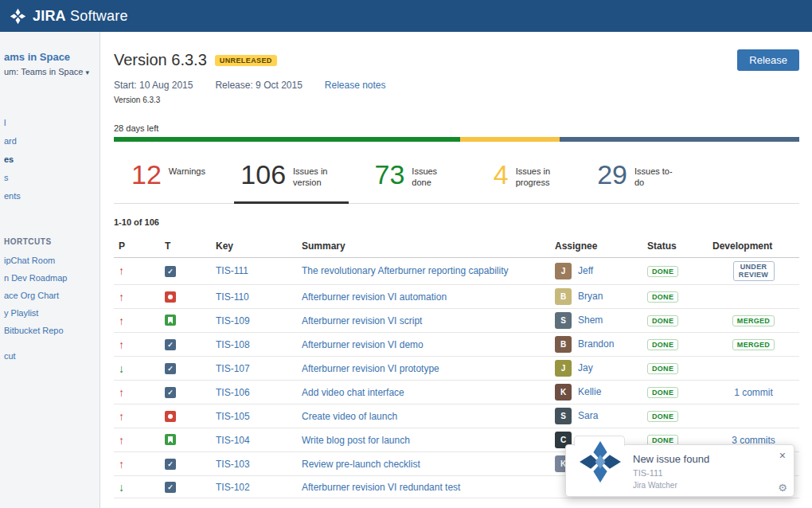 This screenshot has width=812, height=508. Describe the element at coordinates (564, 296) in the screenshot. I see `avatar: B` at that location.